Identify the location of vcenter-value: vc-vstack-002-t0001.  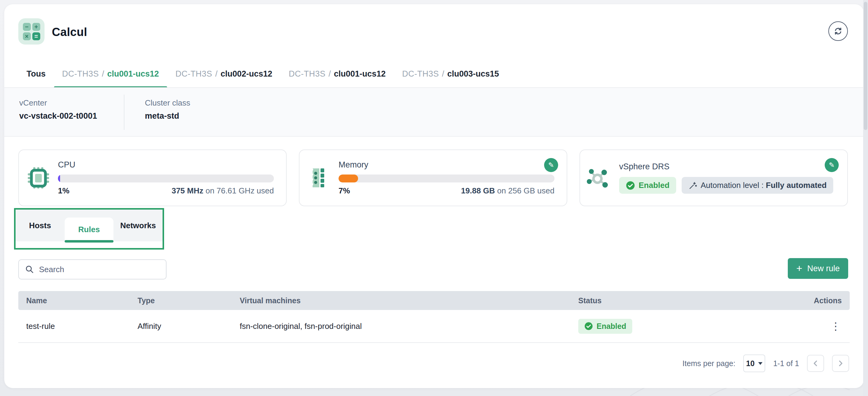
(58, 116).